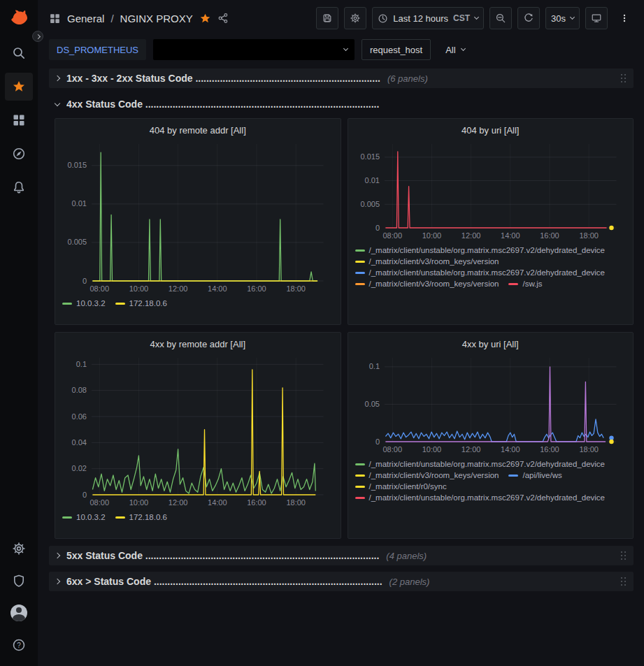 This screenshot has height=666, width=644. I want to click on tv-mode-button, so click(596, 18).